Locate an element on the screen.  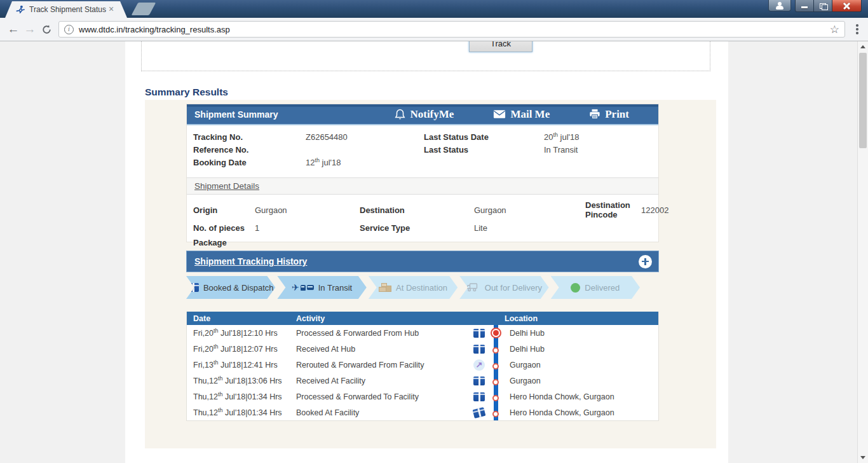
url-bar: www.dtdc.in/tracking/tracking_results.as… is located at coordinates (452, 29).